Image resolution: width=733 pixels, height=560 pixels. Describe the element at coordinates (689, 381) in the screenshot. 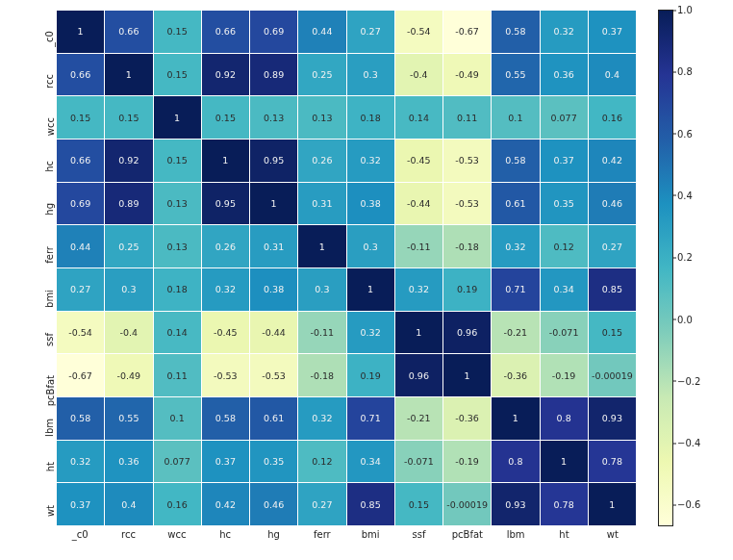

I see `colorbar-tick-label: −0.2` at that location.